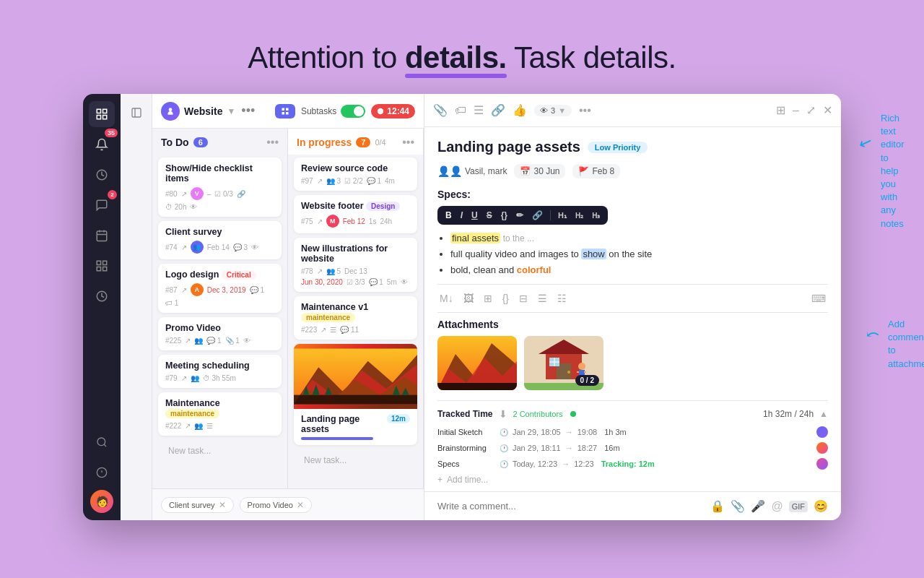  What do you see at coordinates (461, 111) in the screenshot?
I see `tag-icon: 🏷` at bounding box center [461, 111].